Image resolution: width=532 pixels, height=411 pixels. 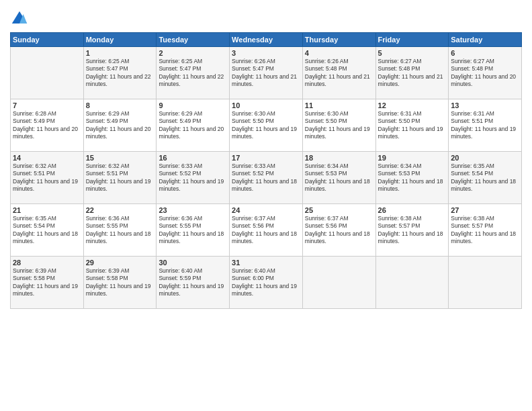 What do you see at coordinates (266, 283) in the screenshot?
I see `cell-info: Sunrise: 6:40 AMSunset: 6:00 PMDaylight:…` at bounding box center [266, 283].